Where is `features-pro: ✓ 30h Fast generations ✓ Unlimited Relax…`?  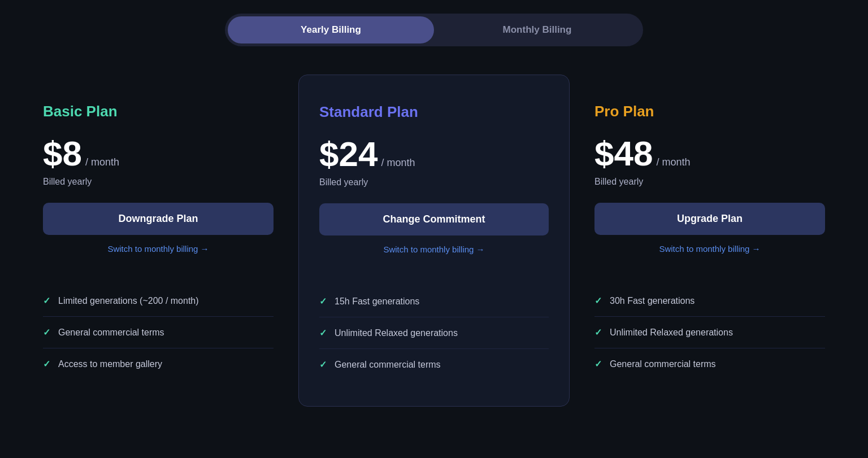
features-pro: ✓ 30h Fast generations ✓ Unlimited Relax… is located at coordinates (710, 332).